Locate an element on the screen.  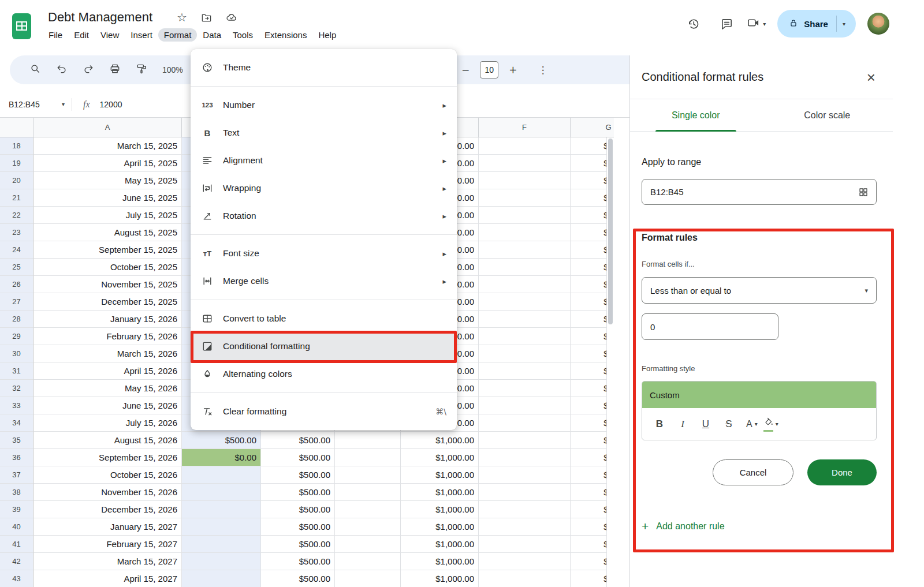
cell-C37: $500.00 is located at coordinates (298, 475).